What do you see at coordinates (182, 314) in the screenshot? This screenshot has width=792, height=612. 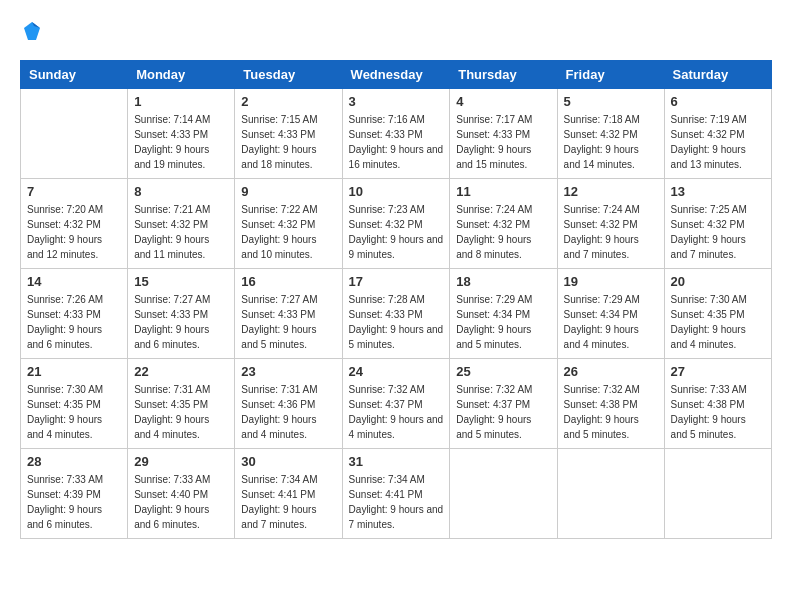 I see `cell-w3-d2: 15Sunrise: 7:27 AMSunset: 4:33 PMDayligh…` at bounding box center [182, 314].